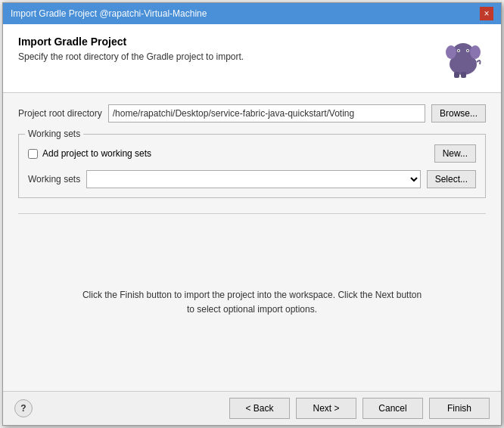 The height and width of the screenshot is (428, 504). Describe the element at coordinates (89, 154) in the screenshot. I see `add-to-working-sets-label: Add project to working sets` at that location.